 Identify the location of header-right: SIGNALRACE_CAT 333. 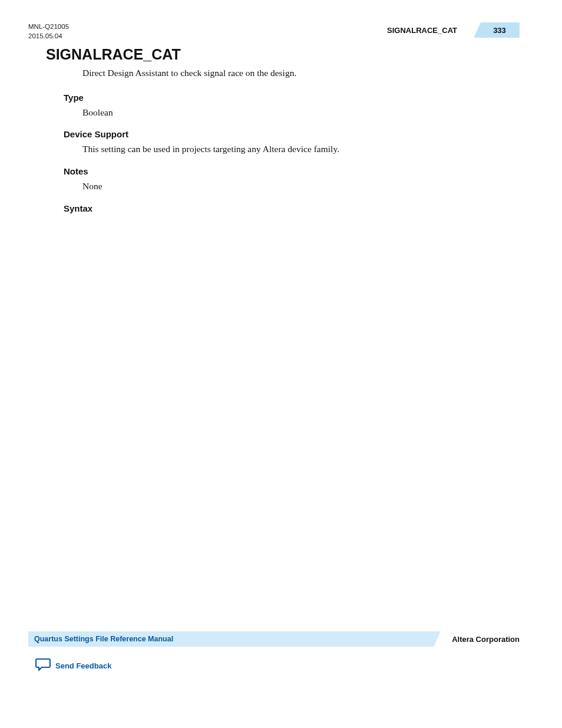
(454, 30).